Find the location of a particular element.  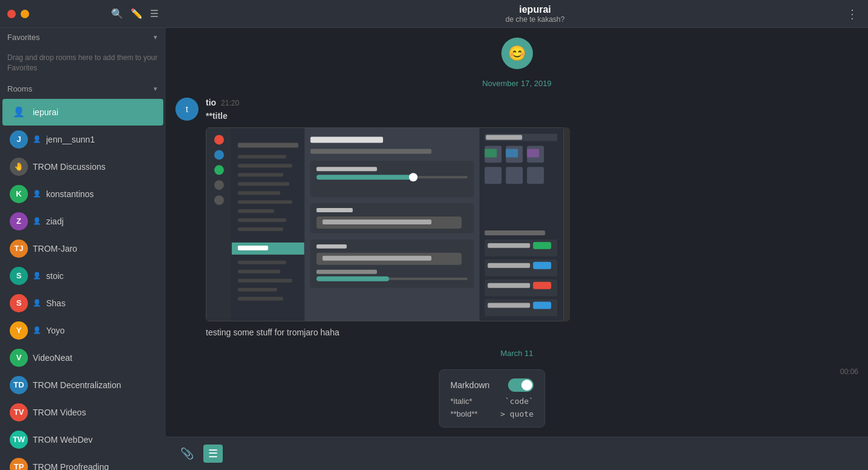

room-name-label: TROM Decentralization is located at coordinates (77, 385).